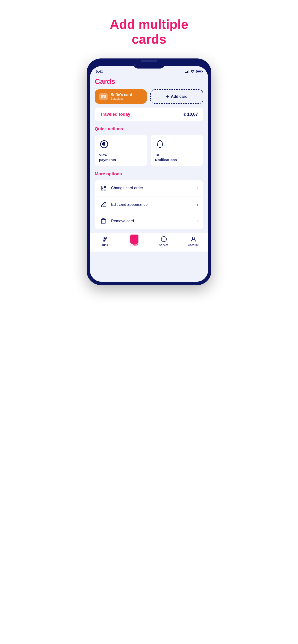  Describe the element at coordinates (154, 188) in the screenshot. I see `change-card-order-label: Change card order` at that location.